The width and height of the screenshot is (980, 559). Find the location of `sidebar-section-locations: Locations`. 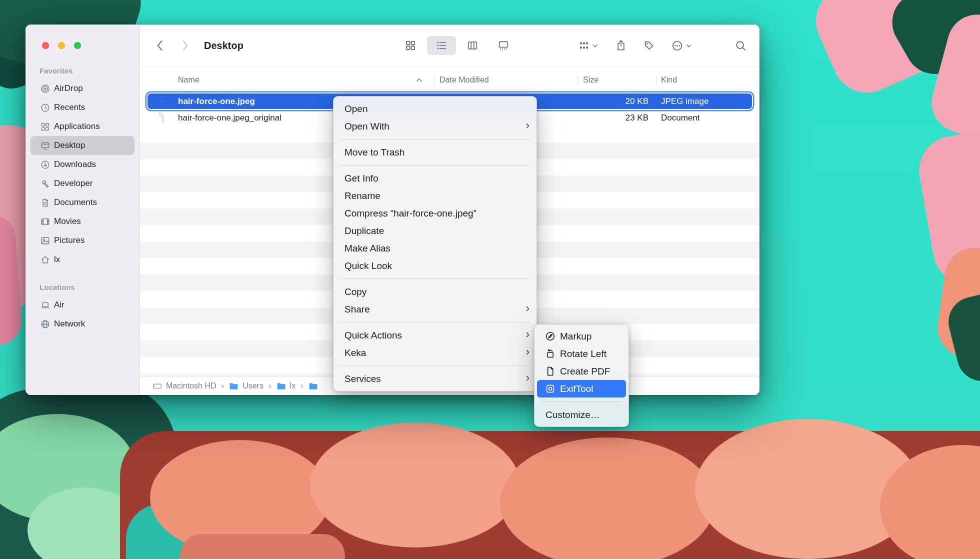

sidebar-section-locations: Locations is located at coordinates (90, 287).